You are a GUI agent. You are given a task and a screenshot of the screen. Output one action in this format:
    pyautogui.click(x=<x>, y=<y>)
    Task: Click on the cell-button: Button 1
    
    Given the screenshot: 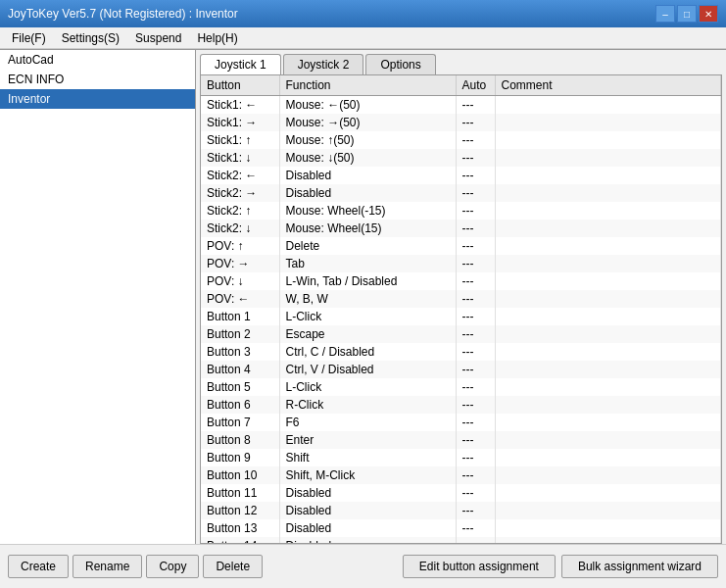 What is the action you would take?
    pyautogui.click(x=240, y=317)
    